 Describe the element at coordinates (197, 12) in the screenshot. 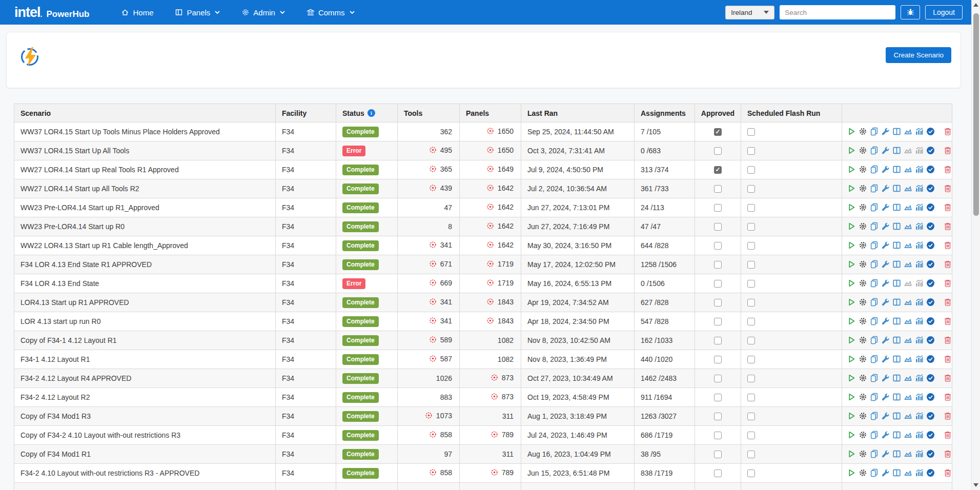

I see `nav-item-panels: Panels` at that location.